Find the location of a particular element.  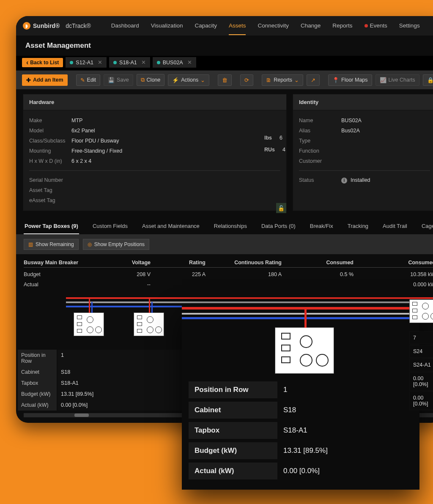

tap7-budget: 0.00 [0.0%] is located at coordinates (421, 381).